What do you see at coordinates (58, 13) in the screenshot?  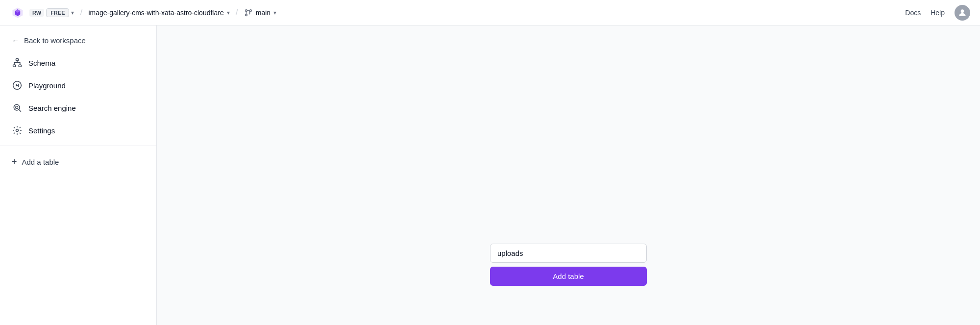 I see `plan-badge: FREE` at bounding box center [58, 13].